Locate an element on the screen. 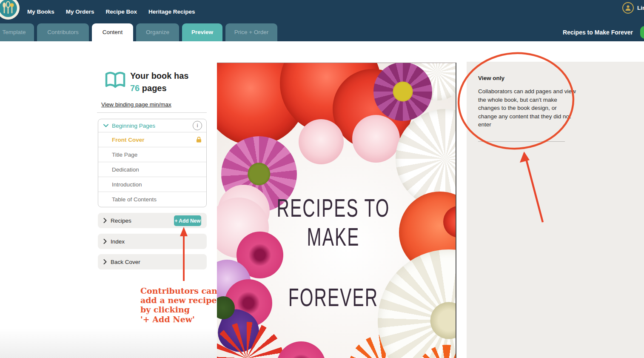  tab-content: Content is located at coordinates (112, 32).